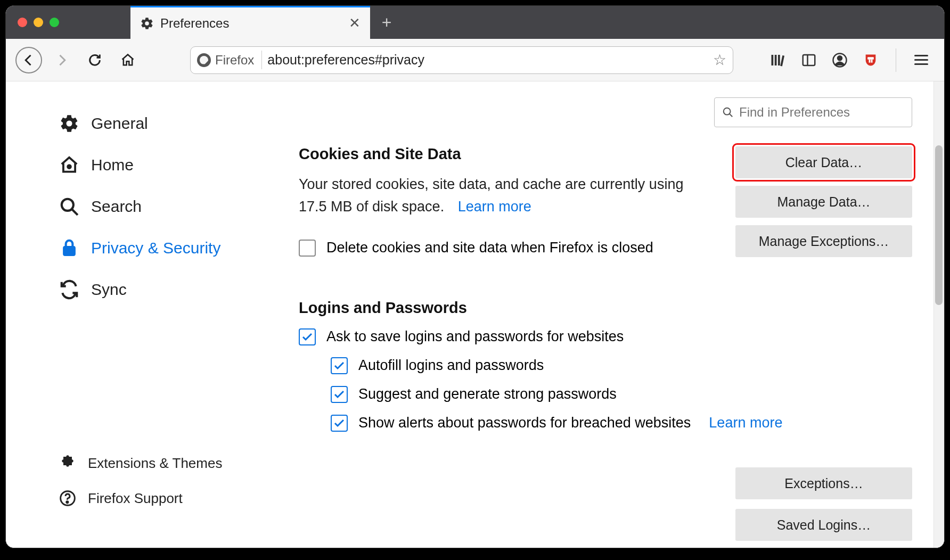 The height and width of the screenshot is (560, 950). I want to click on sidebar-toggle-icon, so click(809, 60).